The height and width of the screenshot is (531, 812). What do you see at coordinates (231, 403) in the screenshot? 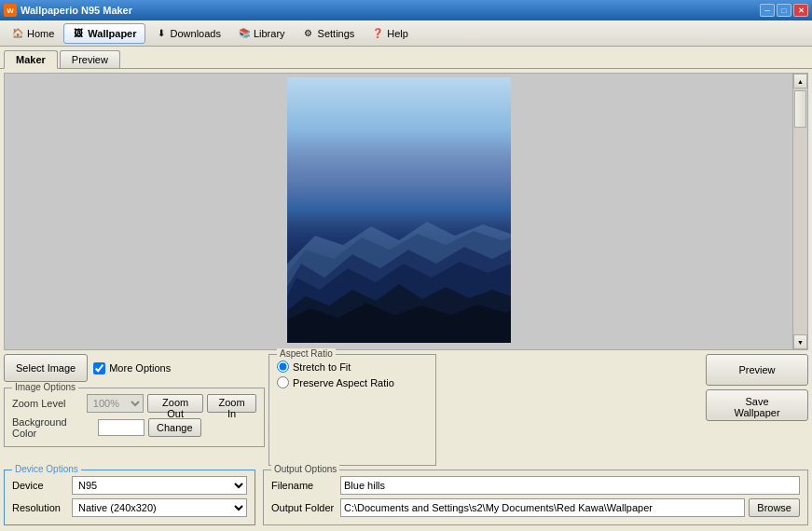
I see `zoom-in-button: Zoom In` at bounding box center [231, 403].